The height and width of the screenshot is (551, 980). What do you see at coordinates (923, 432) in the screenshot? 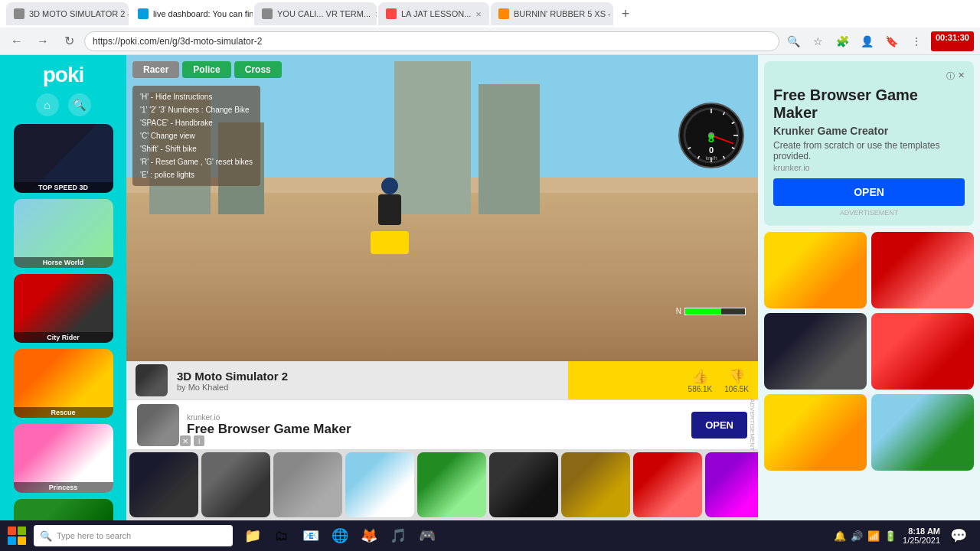
I see `right-game-city` at bounding box center [923, 432].